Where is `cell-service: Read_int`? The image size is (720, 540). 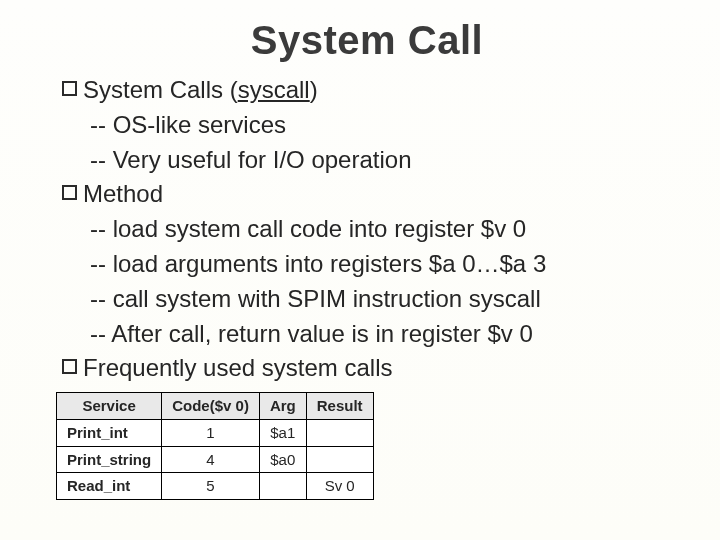
cell-service: Read_int is located at coordinates (110, 486).